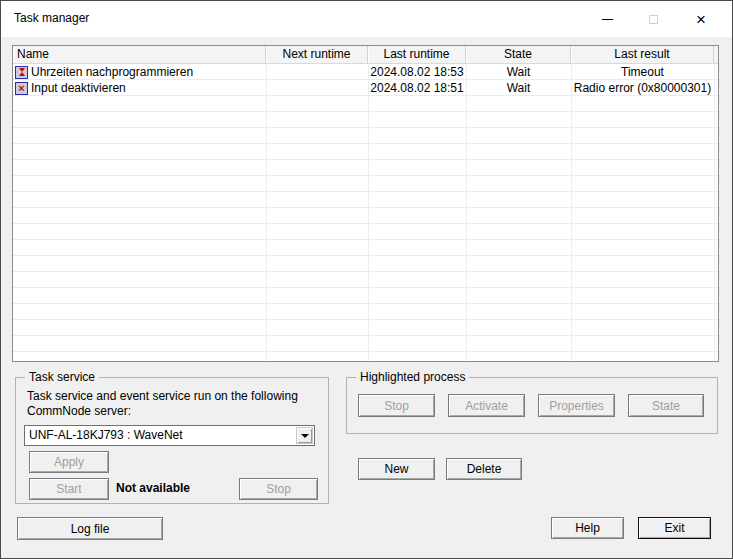  I want to click on minimize-icon, so click(608, 20).